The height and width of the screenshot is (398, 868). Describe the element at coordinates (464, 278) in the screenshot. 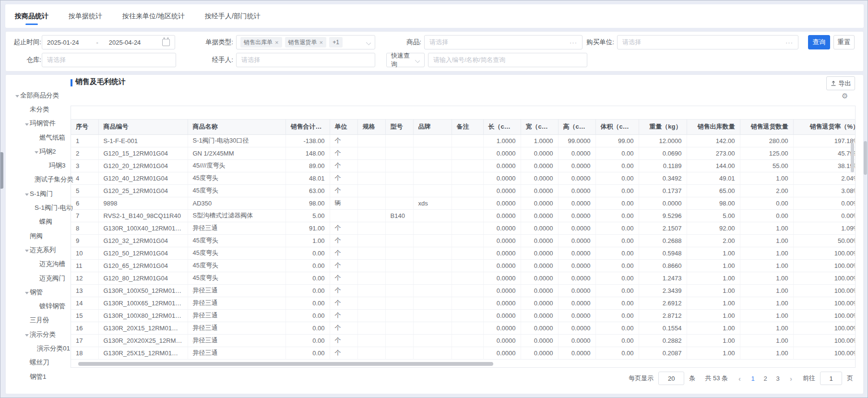

I see `table-row: 12G120_80_12RM01G0445度弯头0.00个0.00000.000…` at that location.